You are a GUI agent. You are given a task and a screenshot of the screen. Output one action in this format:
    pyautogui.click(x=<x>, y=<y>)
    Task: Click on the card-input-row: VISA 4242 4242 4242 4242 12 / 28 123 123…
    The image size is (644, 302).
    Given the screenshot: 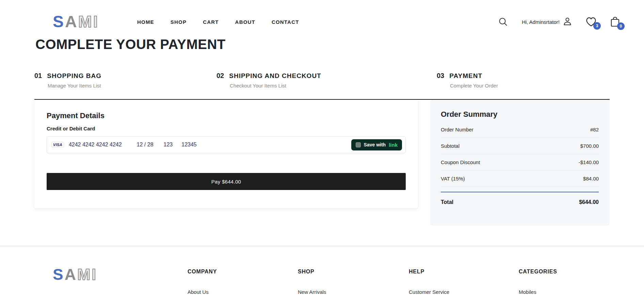 What is the action you would take?
    pyautogui.click(x=226, y=145)
    